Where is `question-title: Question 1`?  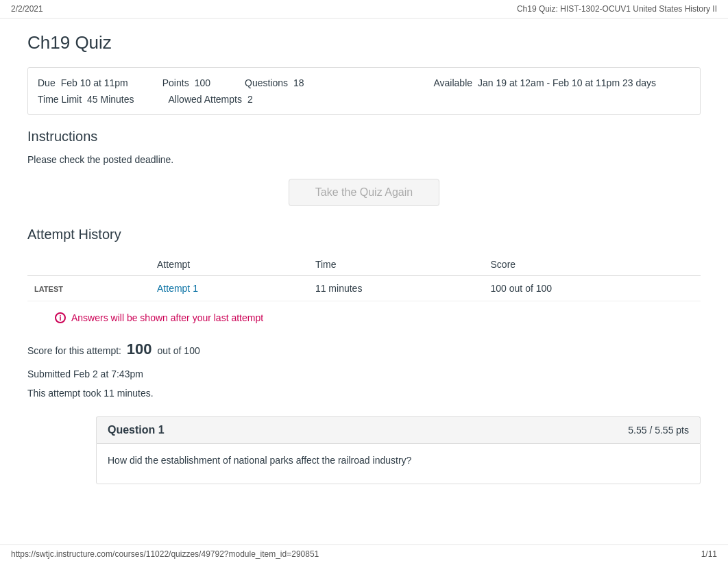
question-title: Question 1 is located at coordinates (136, 430).